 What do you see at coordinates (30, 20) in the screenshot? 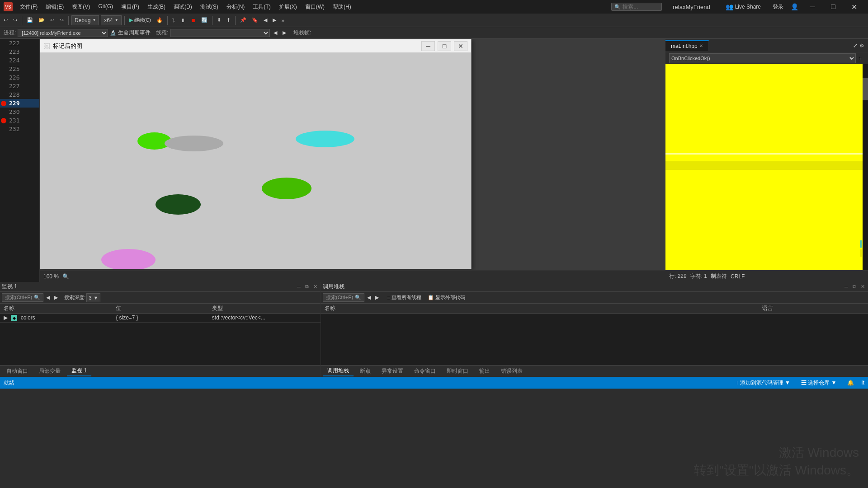
I see `toolbar-save: 💾` at bounding box center [30, 20].